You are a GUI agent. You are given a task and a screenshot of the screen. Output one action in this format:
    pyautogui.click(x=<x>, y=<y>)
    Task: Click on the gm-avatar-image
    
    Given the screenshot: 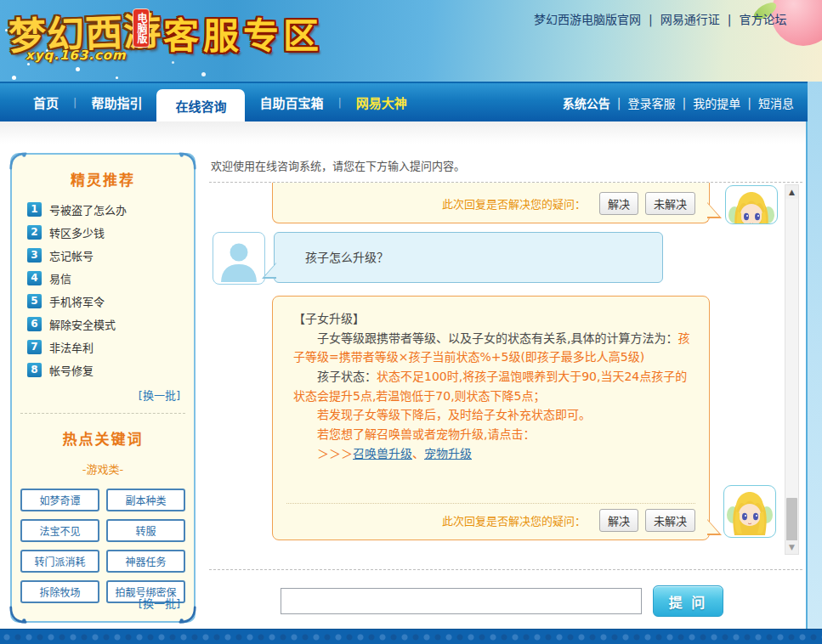 What is the action you would take?
    pyautogui.click(x=750, y=511)
    